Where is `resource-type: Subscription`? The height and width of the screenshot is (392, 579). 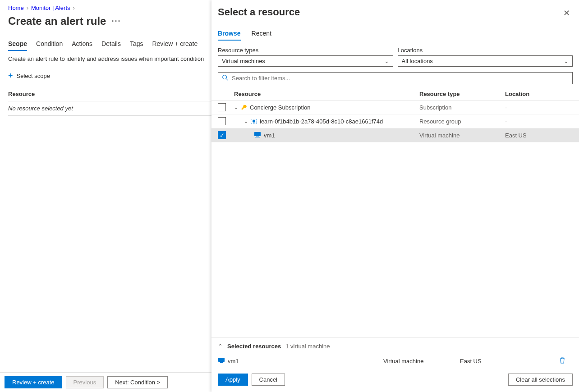 resource-type: Subscription is located at coordinates (462, 107).